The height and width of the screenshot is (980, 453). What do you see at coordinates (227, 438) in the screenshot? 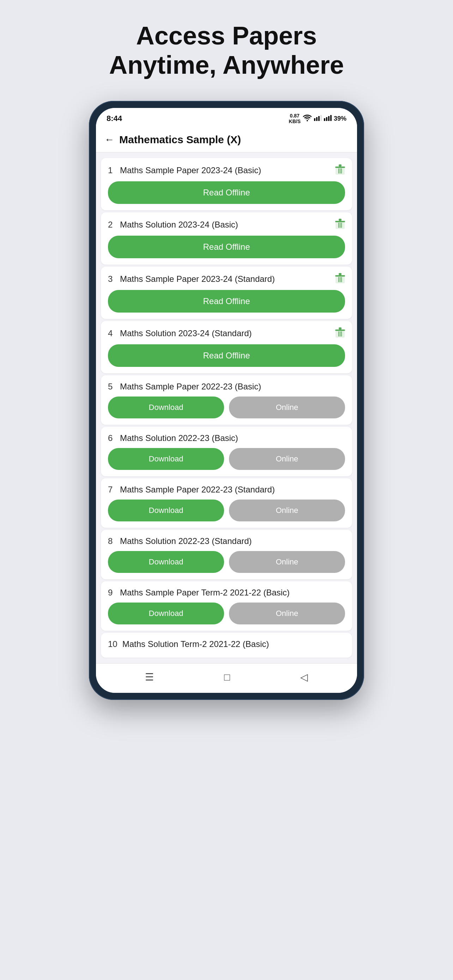
I see `paper-header: 6Maths Solution 2022-23 (Basic)` at bounding box center [227, 438].